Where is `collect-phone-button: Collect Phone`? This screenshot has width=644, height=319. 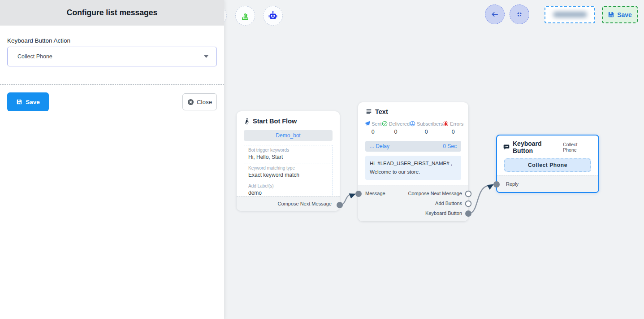
collect-phone-button: Collect Phone is located at coordinates (548, 165).